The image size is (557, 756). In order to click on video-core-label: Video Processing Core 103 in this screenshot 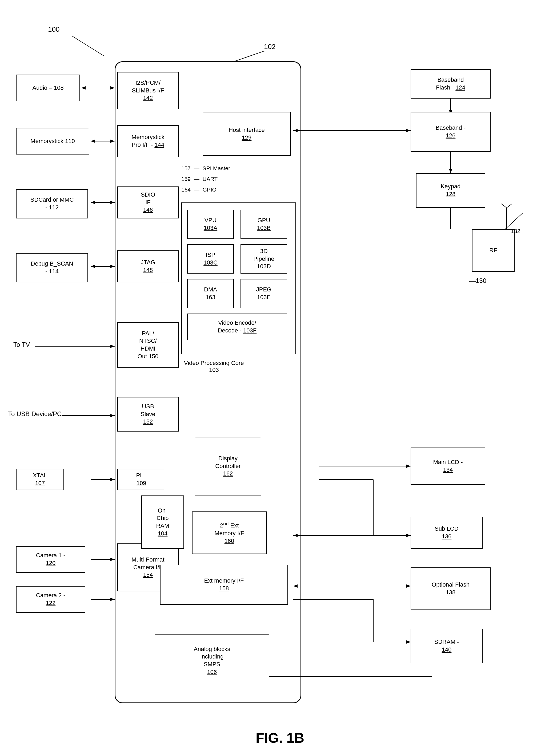, I will do `click(214, 367)`.